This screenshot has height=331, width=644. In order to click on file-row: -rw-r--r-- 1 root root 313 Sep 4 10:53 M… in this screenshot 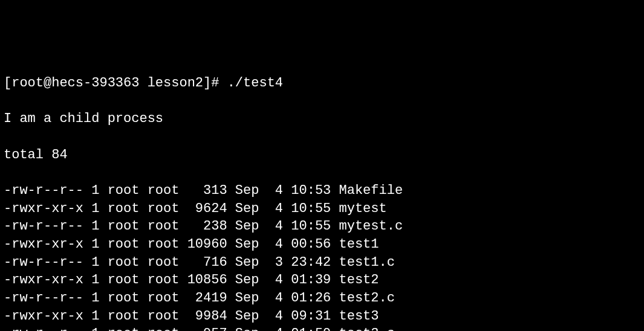, I will do `click(322, 191)`.